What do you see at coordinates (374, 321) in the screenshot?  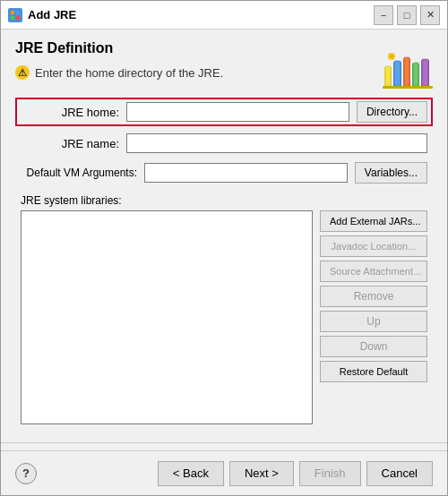 I see `up-button: Up` at bounding box center [374, 321].